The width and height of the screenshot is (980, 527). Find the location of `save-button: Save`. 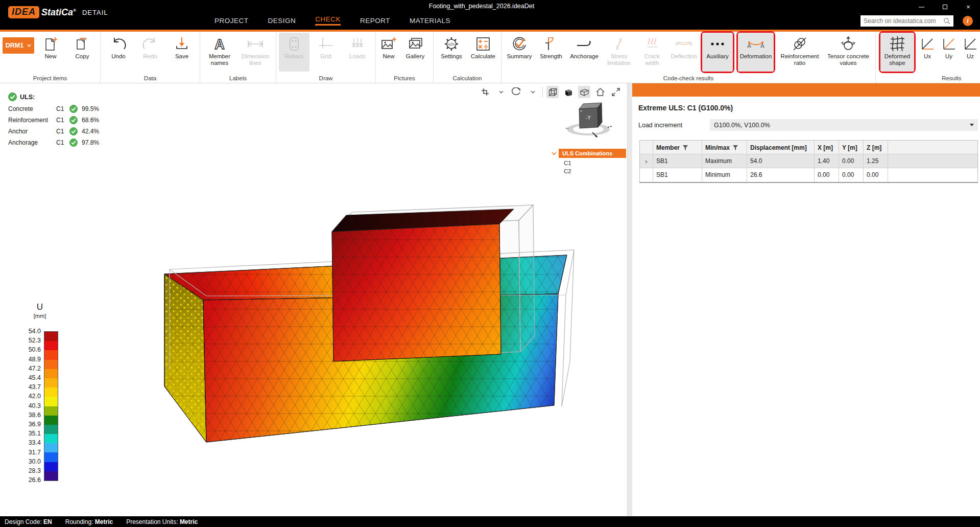

save-button: Save is located at coordinates (182, 52).